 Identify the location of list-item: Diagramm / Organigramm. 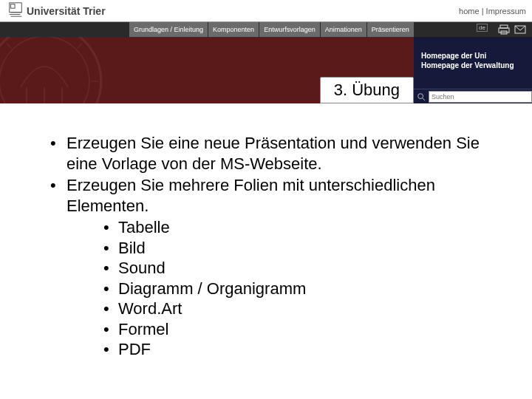
(299, 289).